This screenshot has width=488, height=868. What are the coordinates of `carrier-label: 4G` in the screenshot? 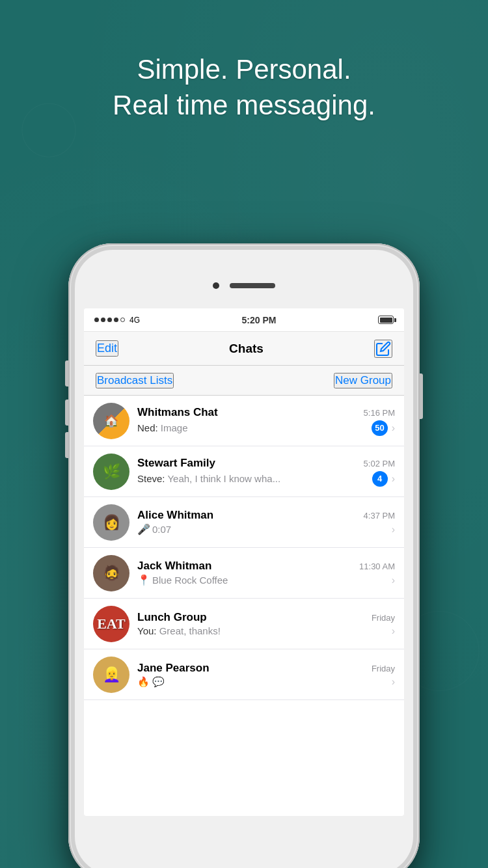 It's located at (135, 320).